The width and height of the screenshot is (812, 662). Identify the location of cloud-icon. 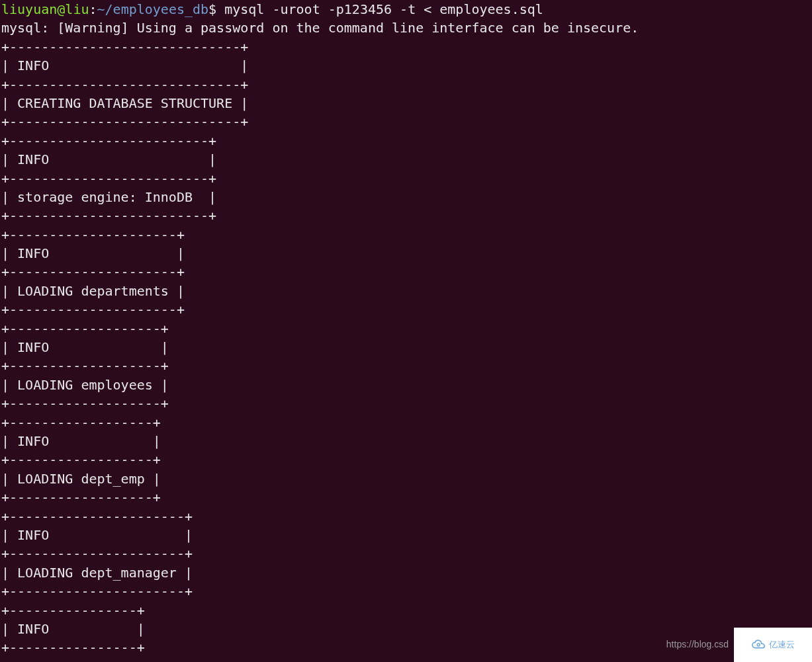
(759, 645).